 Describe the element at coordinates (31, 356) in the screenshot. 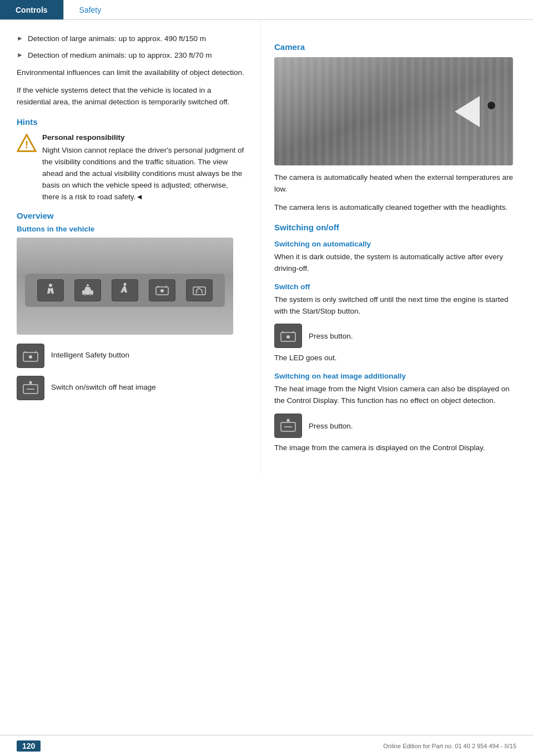

I see `intelligent-safety-icon-box` at that location.